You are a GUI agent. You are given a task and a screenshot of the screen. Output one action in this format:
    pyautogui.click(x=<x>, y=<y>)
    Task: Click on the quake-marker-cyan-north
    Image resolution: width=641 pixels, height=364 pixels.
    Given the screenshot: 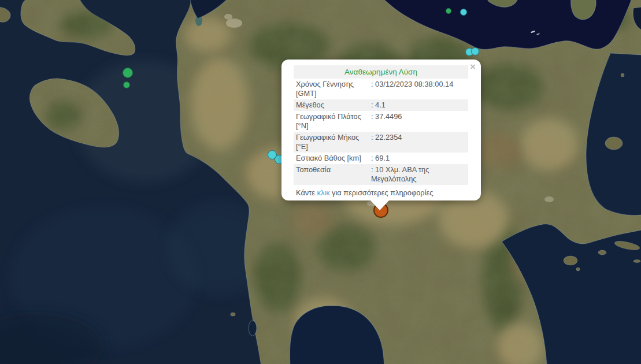 What is the action you would take?
    pyautogui.click(x=464, y=12)
    